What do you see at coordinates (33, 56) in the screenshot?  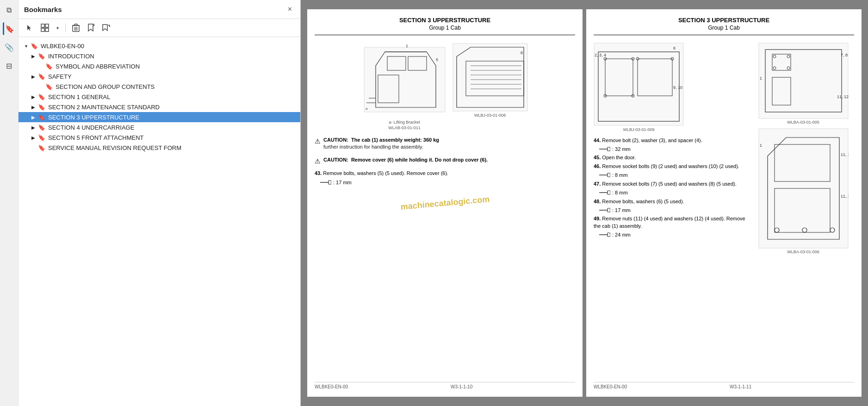 I see `expand-introduction-icon: ▶` at bounding box center [33, 56].